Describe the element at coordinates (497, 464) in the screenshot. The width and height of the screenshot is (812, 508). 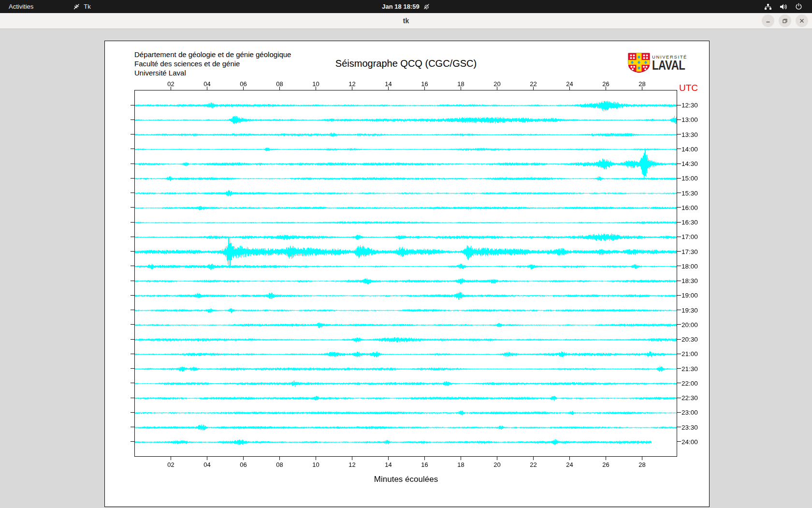
I see `x-tick-label-bottom: 20` at that location.